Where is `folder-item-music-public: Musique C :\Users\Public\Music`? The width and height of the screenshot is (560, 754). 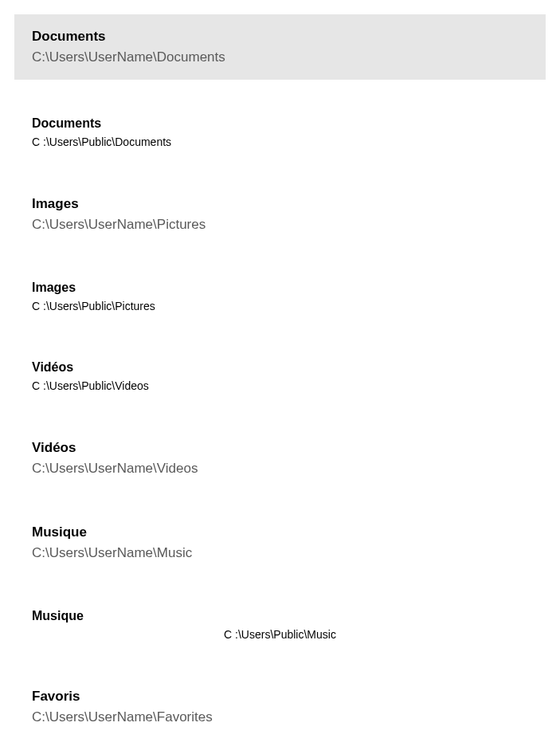 folder-item-music-public: Musique C :\Users\Public\Music is located at coordinates (280, 625).